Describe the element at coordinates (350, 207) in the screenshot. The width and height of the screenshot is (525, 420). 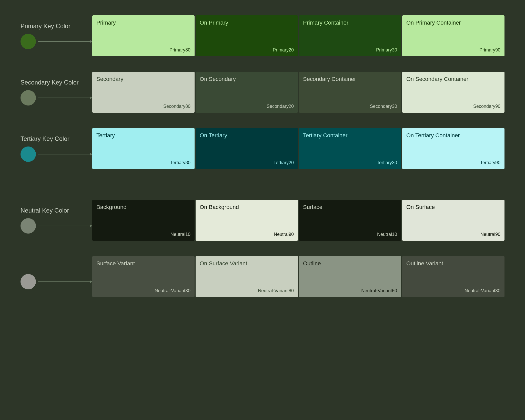
I see `surface-cell-label: Surface` at that location.